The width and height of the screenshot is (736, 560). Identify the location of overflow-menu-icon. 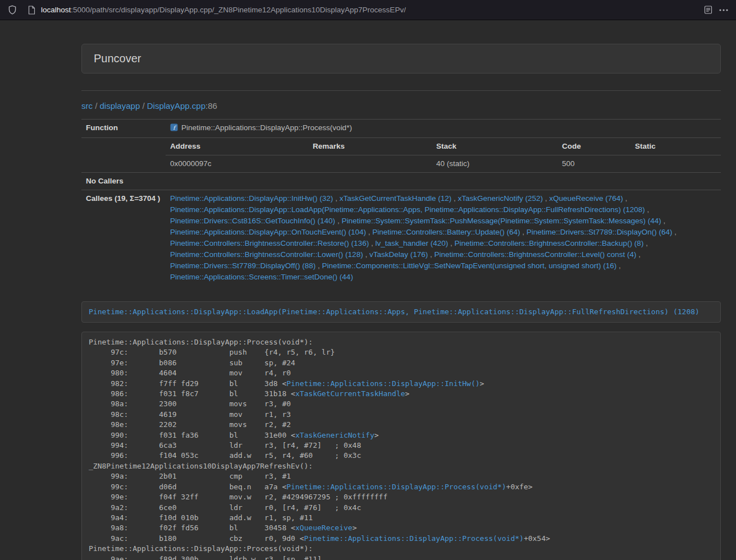
(724, 10).